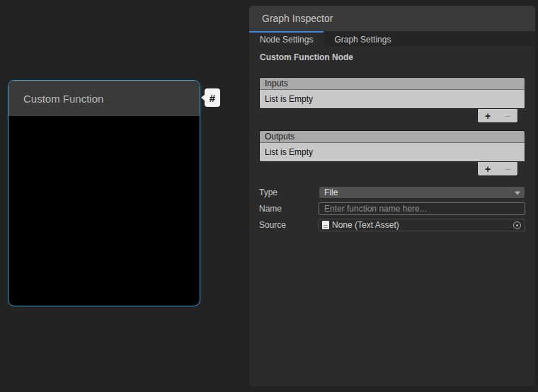 This screenshot has width=538, height=392. Describe the element at coordinates (392, 18) in the screenshot. I see `inspector-header: Graph Inspector` at that location.